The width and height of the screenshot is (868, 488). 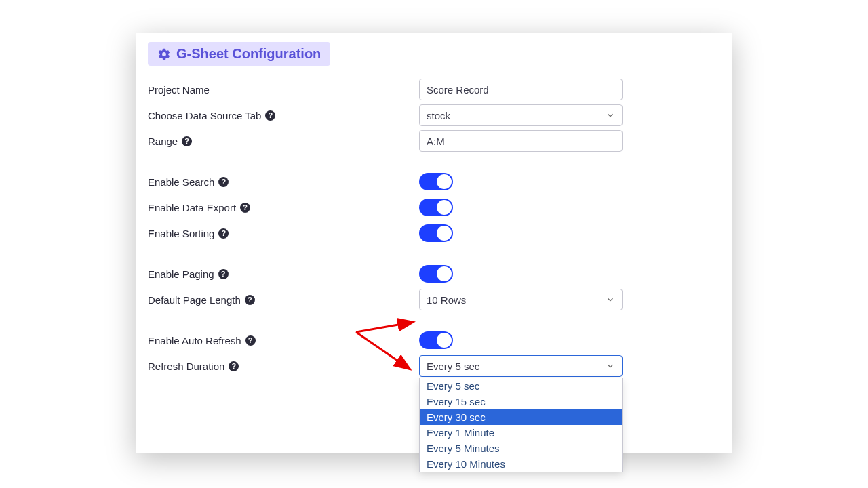 What do you see at coordinates (181, 182) in the screenshot?
I see `label-text: Enable Search` at bounding box center [181, 182].